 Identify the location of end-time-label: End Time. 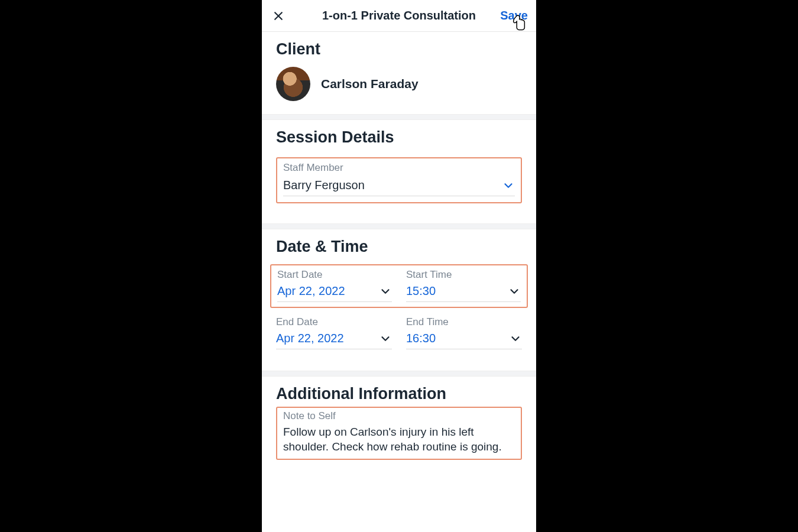
(464, 322).